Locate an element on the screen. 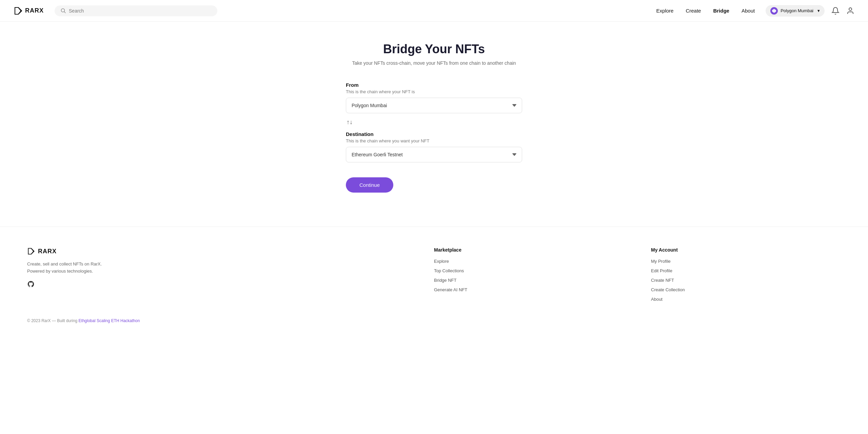  footer-description: Create, sell and collect NFTs on RarX. P… is located at coordinates (71, 268).